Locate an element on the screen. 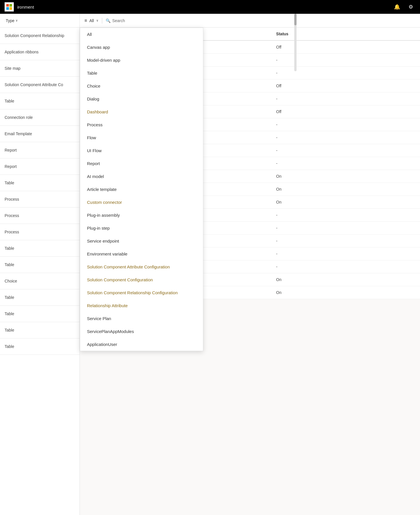 The height and width of the screenshot is (515, 420). table-row: Email Template is located at coordinates (40, 134).